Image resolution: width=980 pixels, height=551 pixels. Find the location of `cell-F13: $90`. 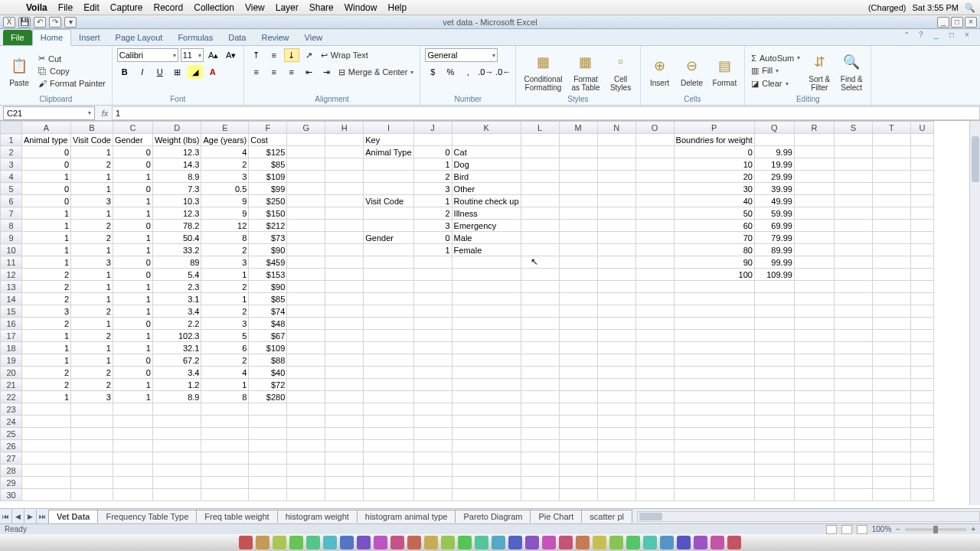

cell-F13: $90 is located at coordinates (268, 287).